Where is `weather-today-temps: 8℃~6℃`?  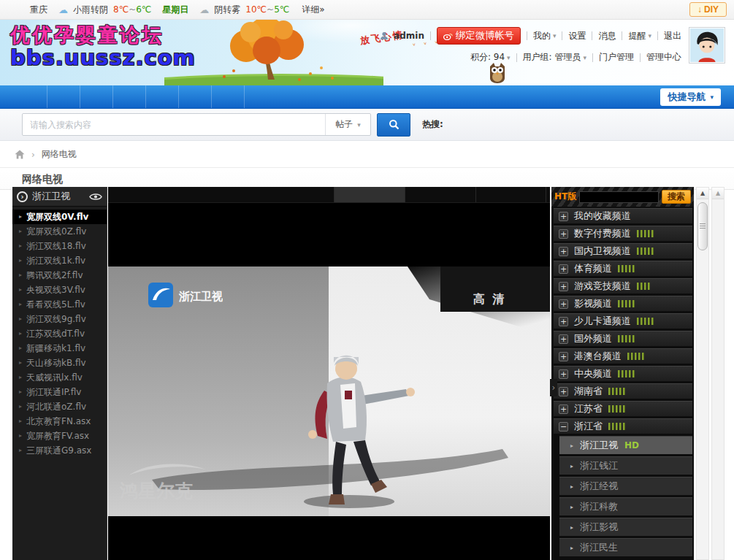
weather-today-temps: 8℃~6℃ is located at coordinates (132, 9).